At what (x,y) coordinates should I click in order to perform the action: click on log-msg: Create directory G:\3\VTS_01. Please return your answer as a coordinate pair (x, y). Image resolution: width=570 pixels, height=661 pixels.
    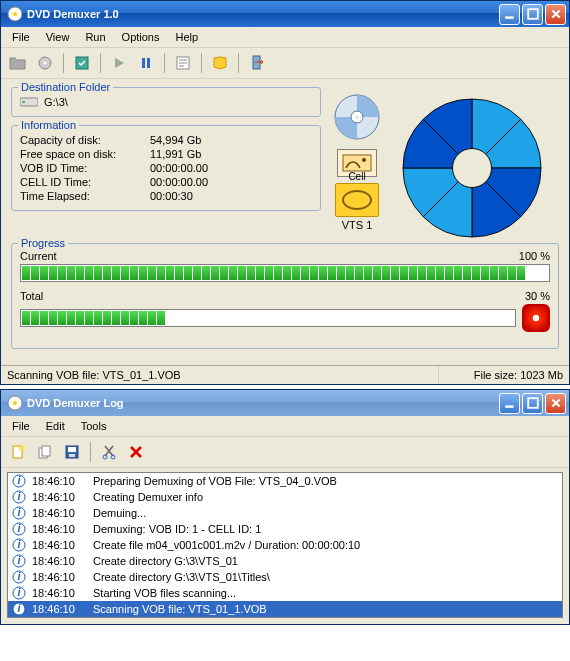
    Looking at the image, I should click on (326, 561).